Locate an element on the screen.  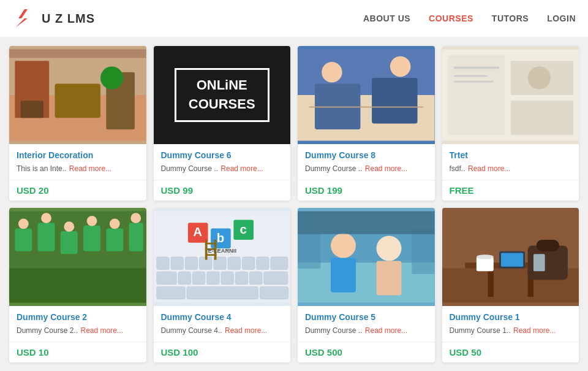
card-price-dummy-1: USD 50 is located at coordinates (511, 352).